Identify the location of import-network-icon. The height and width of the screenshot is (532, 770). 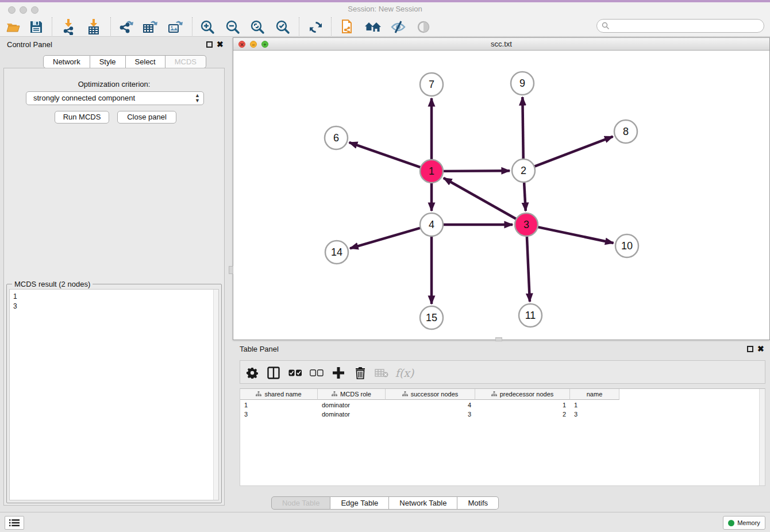
(68, 27).